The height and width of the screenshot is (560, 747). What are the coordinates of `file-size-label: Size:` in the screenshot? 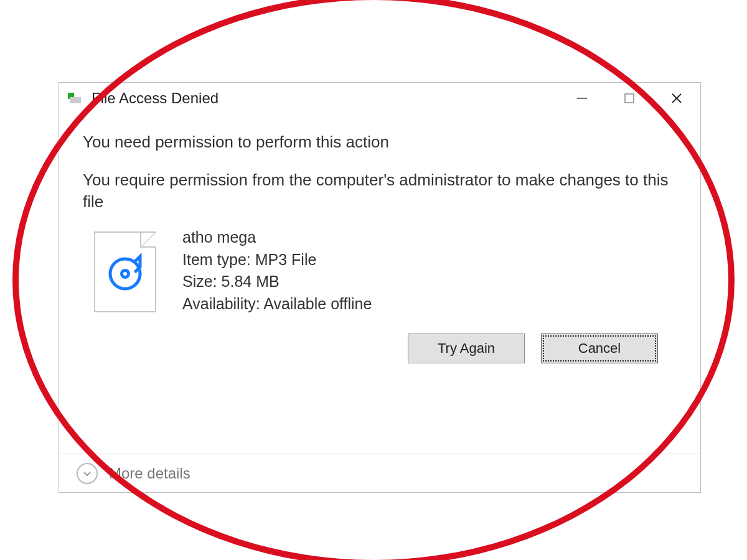 It's located at (200, 281).